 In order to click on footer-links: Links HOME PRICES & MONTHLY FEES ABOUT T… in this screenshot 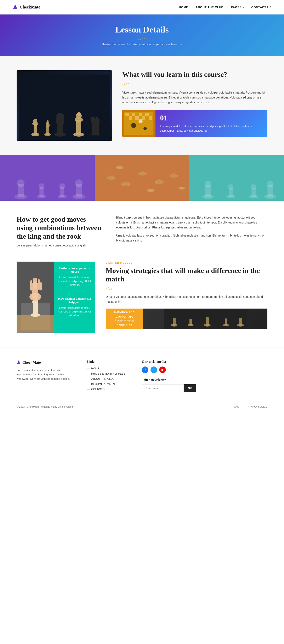, I will do `click(106, 376)`.